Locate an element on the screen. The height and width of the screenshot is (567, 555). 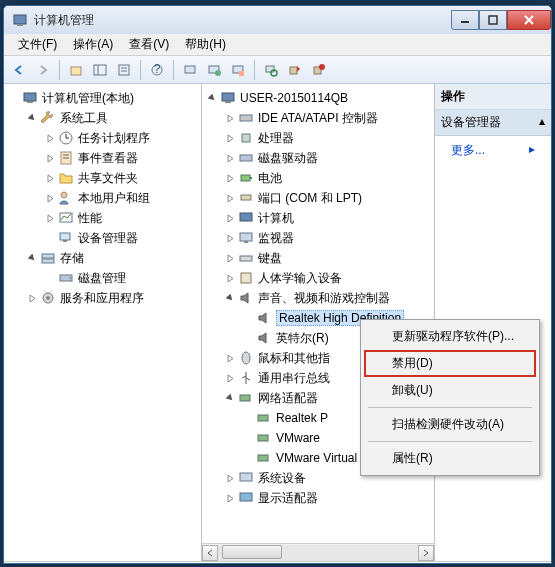
back-button is located at coordinates (19, 70).